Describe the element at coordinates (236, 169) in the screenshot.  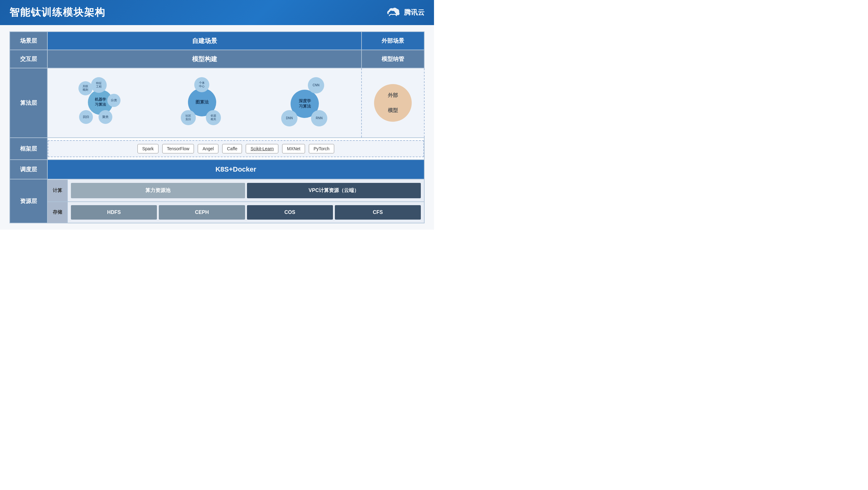
I see `k8s-docker: K8S+Docker` at that location.